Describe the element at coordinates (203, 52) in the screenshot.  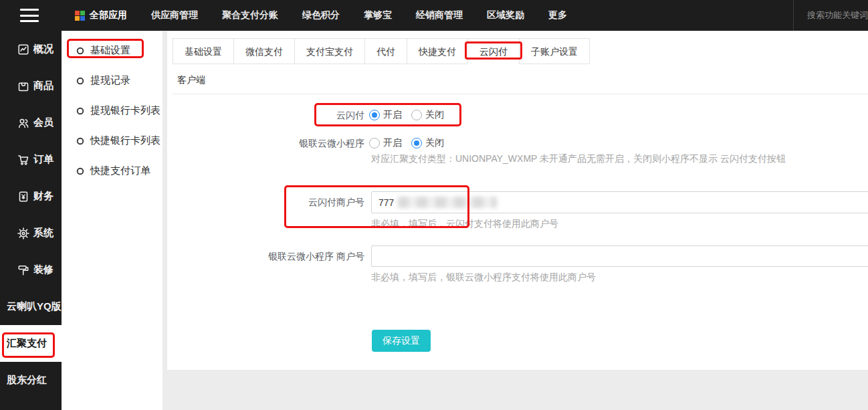
I see `tab-label: 基础设置` at that location.